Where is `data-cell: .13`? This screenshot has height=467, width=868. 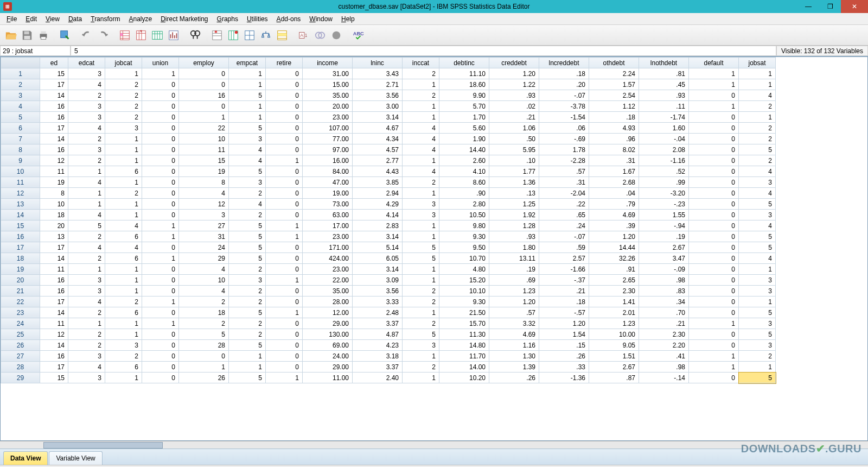
data-cell: .13 is located at coordinates (514, 193).